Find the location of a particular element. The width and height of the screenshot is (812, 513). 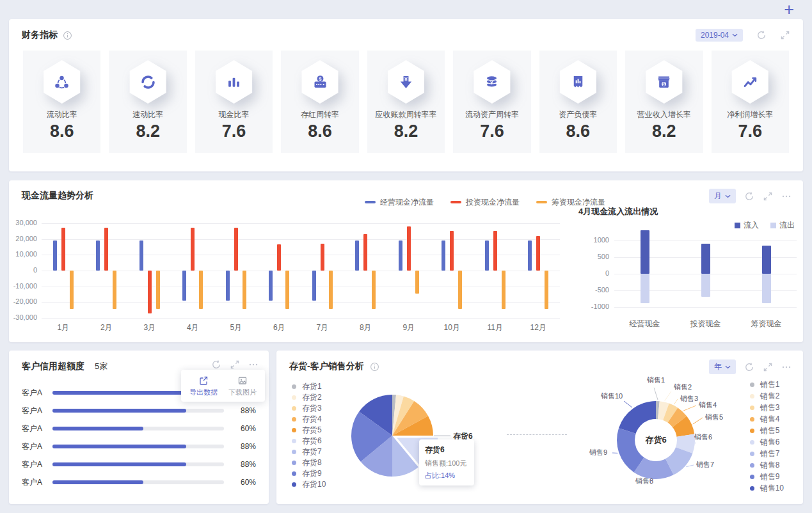

sales-legend-item: 销售4 is located at coordinates (767, 419).